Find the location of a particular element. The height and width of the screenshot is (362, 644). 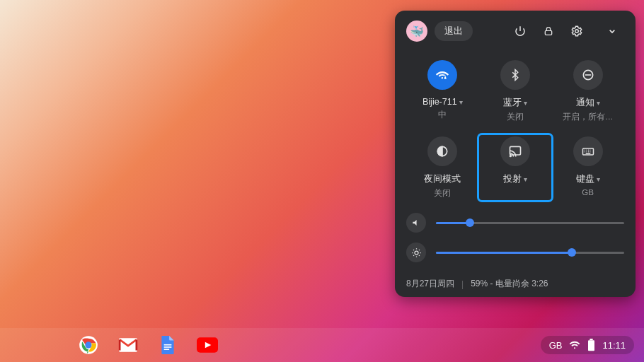

shelf-apps is located at coordinates (148, 345).